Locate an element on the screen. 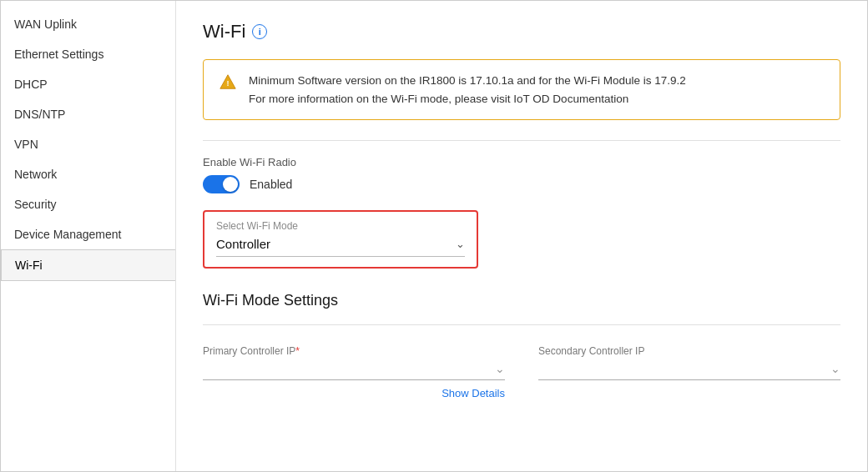 This screenshot has width=868, height=472. show-details-link: Show Details is located at coordinates (354, 394).